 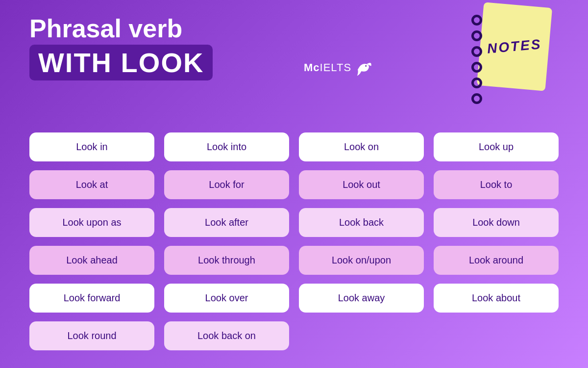 I want to click on phrasal-verb-card: Look out, so click(x=362, y=184).